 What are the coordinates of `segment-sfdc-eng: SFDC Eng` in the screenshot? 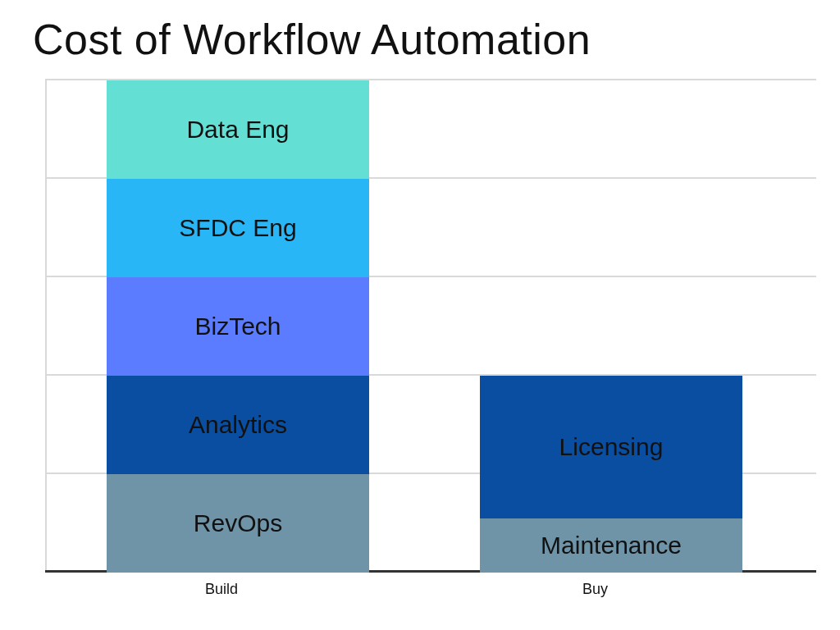 It's located at (238, 228).